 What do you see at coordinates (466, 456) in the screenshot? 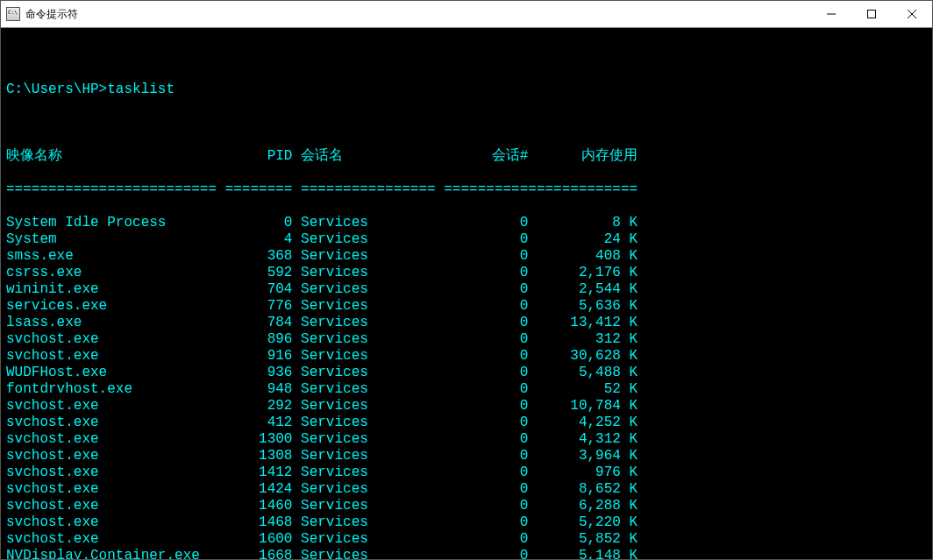
I see `tasklist-row: svchost.exe1308 Services03,964 K` at bounding box center [466, 456].